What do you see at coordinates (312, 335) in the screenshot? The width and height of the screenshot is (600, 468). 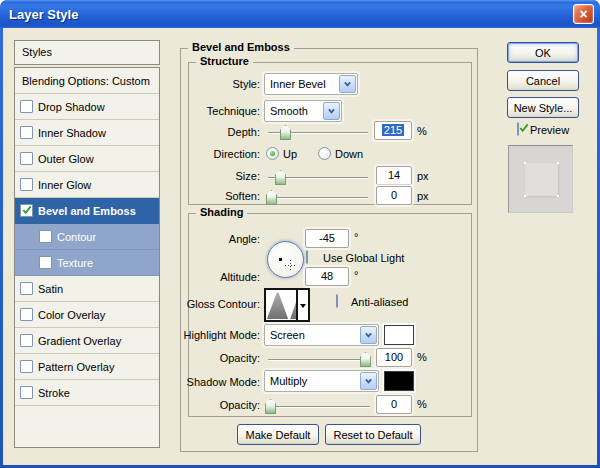 I see `highlight-mode-value: Screen` at bounding box center [312, 335].